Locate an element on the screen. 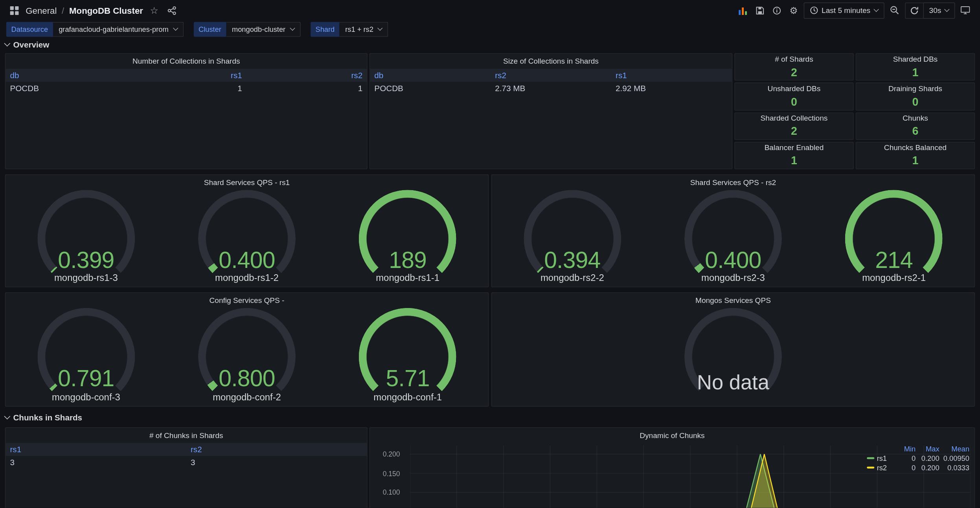 The image size is (980, 508). legend-column-header: Min is located at coordinates (906, 449).